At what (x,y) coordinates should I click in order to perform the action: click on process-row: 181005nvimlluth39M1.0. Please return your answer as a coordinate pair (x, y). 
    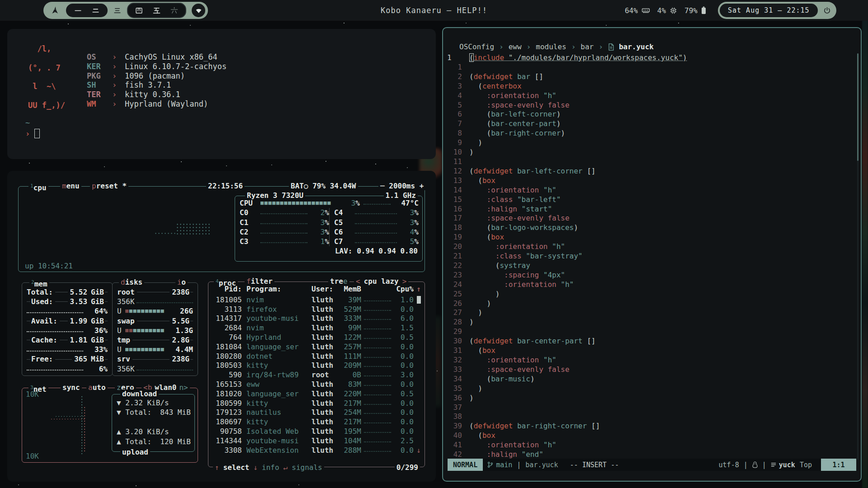
    Looking at the image, I should click on (316, 300).